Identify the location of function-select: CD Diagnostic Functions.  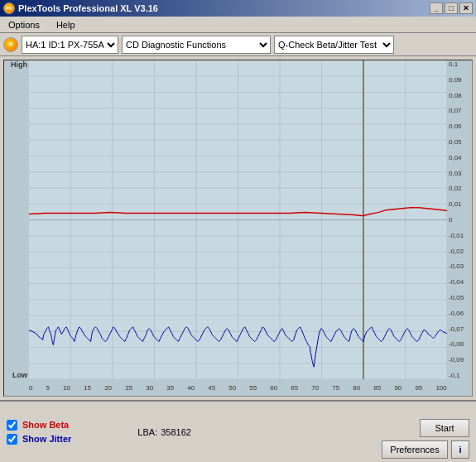
(196, 45).